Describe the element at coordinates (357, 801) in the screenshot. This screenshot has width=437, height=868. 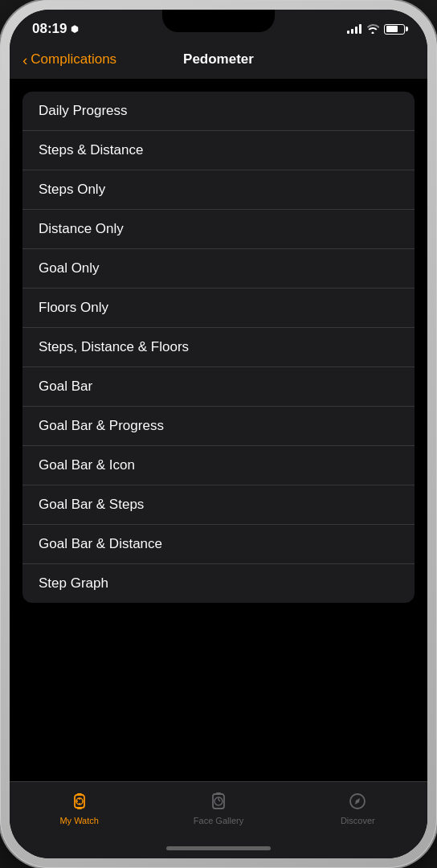
I see `discover-icon` at that location.